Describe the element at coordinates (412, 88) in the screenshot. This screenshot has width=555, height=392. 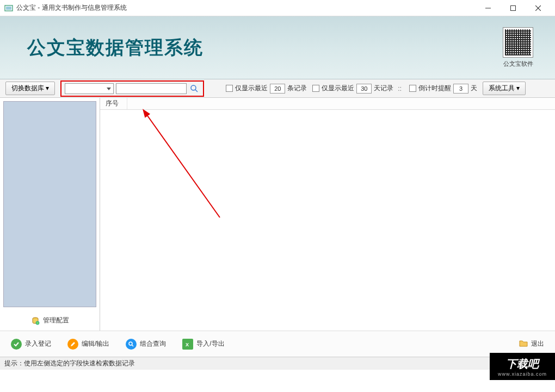
I see `countdown-checkbox` at that location.